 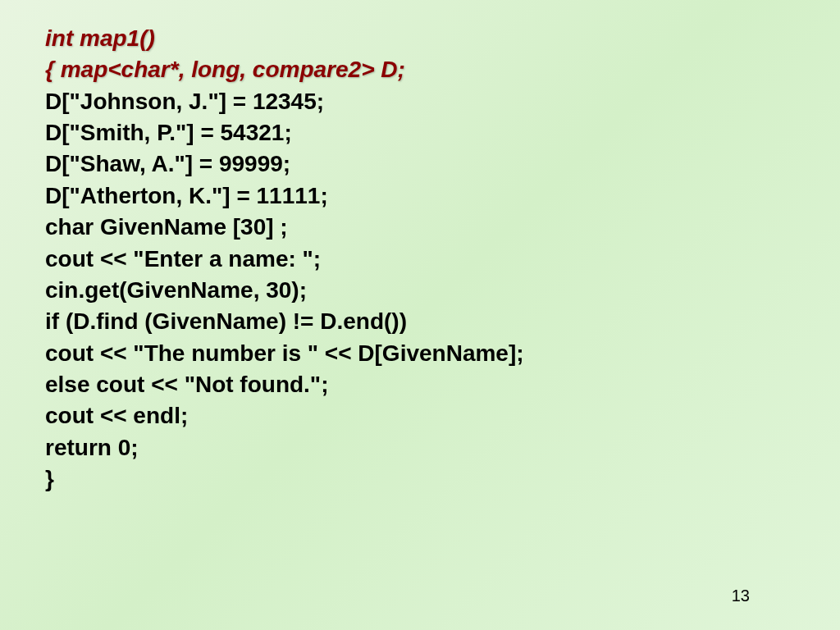 I want to click on code-line-12: else cout << "Not found.";, so click(x=420, y=385).